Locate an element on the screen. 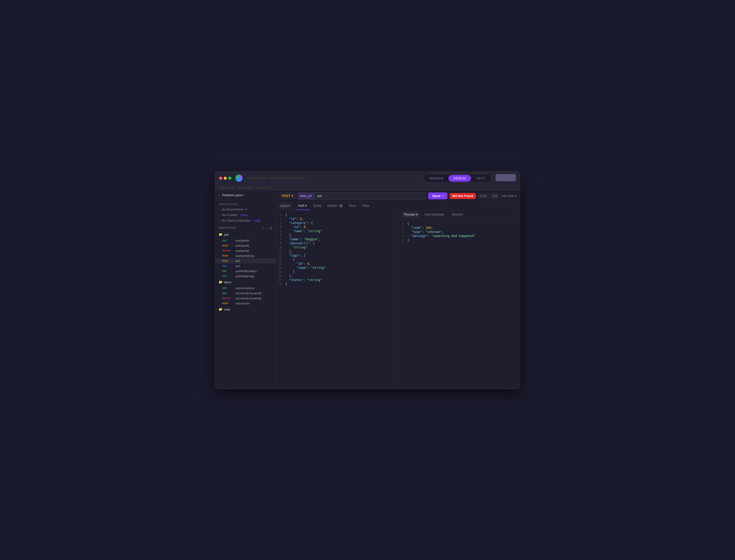  group-user: 📁 user is located at coordinates (245, 309).